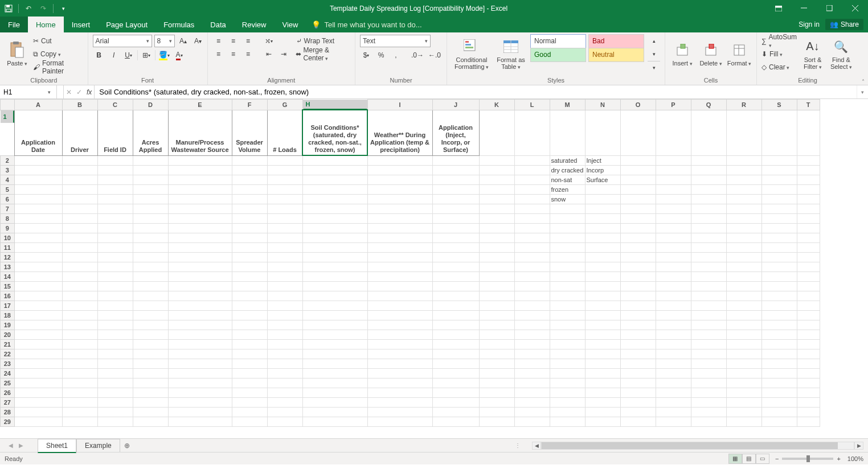  Describe the element at coordinates (603, 354) in the screenshot. I see `cell-N22` at that location.